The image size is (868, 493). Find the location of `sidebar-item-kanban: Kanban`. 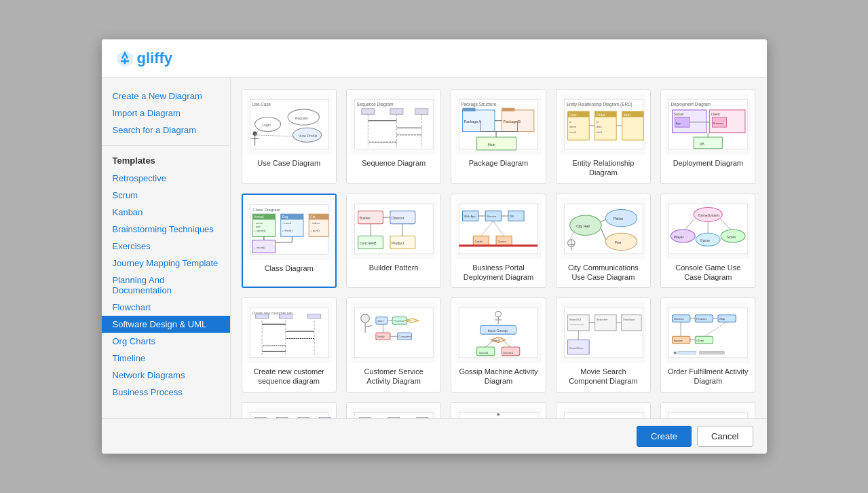

sidebar-item-kanban: Kanban is located at coordinates (166, 212).